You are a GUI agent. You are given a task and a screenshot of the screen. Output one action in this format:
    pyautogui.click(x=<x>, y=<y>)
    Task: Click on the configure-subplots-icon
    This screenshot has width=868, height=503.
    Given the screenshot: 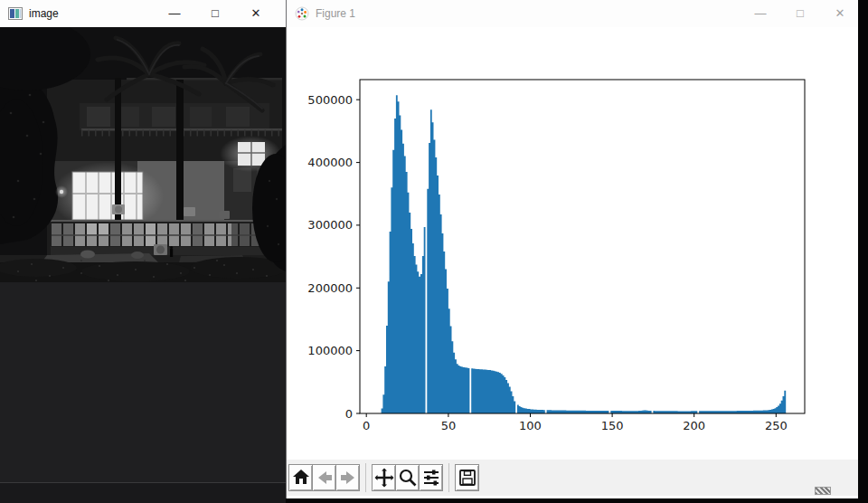 What is the action you would take?
    pyautogui.click(x=431, y=478)
    